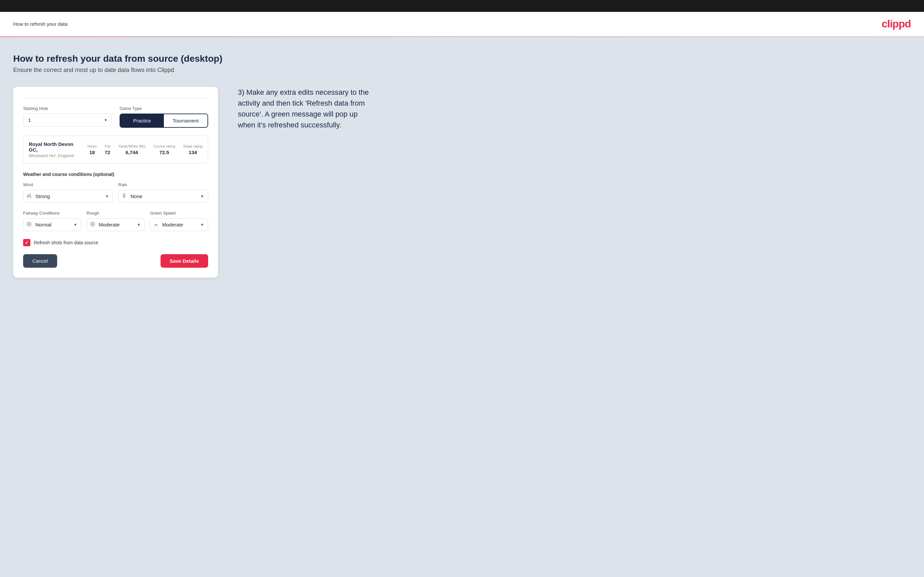 This screenshot has height=577, width=924. Describe the element at coordinates (142, 121) in the screenshot. I see `practice-button: Practice` at that location.